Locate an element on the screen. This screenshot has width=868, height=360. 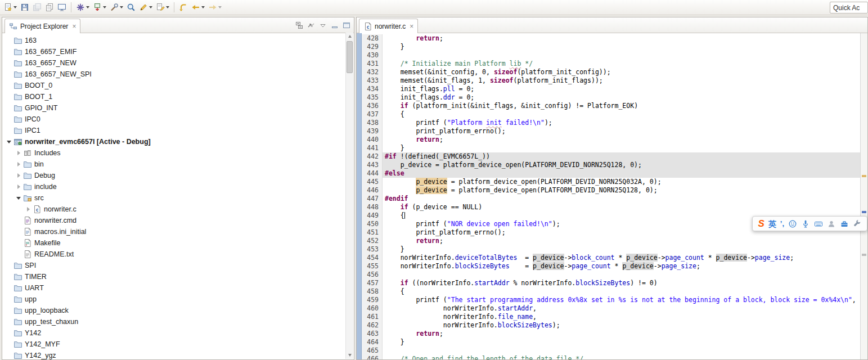
line-number: 455 is located at coordinates (372, 267).